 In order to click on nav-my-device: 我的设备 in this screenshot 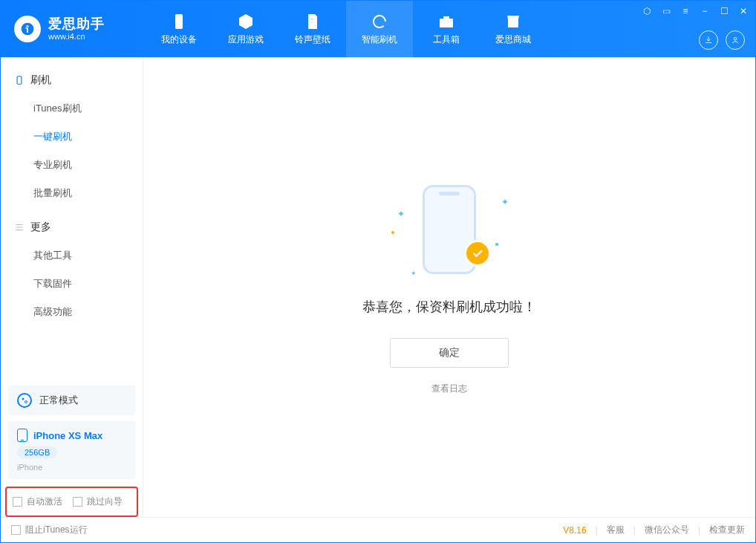, I will do `click(179, 29)`.